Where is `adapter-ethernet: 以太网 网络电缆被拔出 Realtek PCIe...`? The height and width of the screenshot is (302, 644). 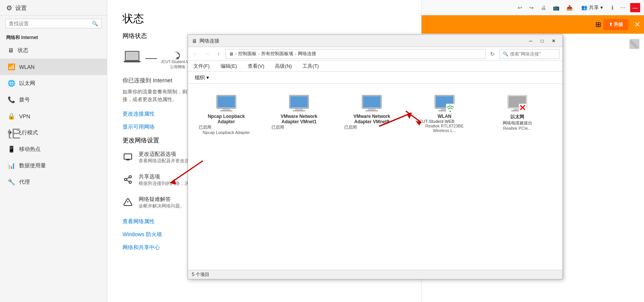 adapter-ethernet: 以太网 网络电缆被拔出 Realtek PCIe... is located at coordinates (517, 113).